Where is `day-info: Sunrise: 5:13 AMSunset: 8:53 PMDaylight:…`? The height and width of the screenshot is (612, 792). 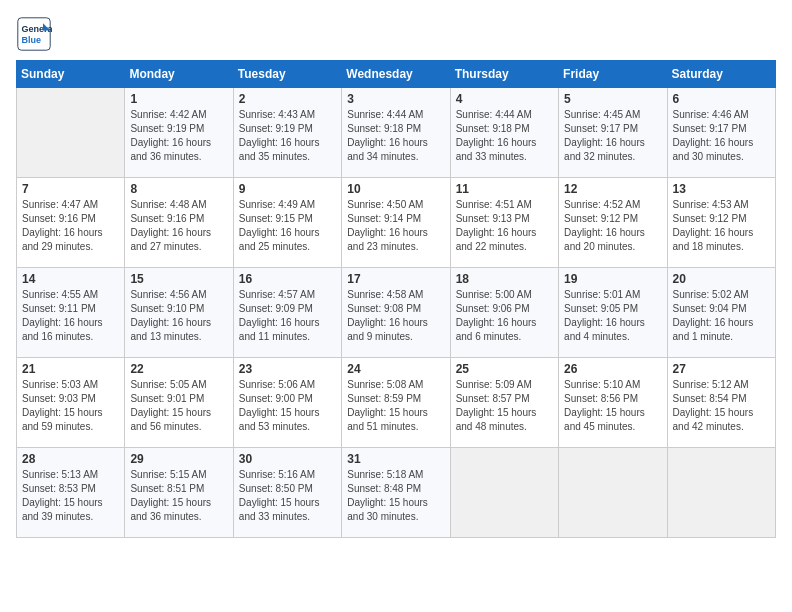 day-info: Sunrise: 5:13 AMSunset: 8:53 PMDaylight:… is located at coordinates (70, 496).